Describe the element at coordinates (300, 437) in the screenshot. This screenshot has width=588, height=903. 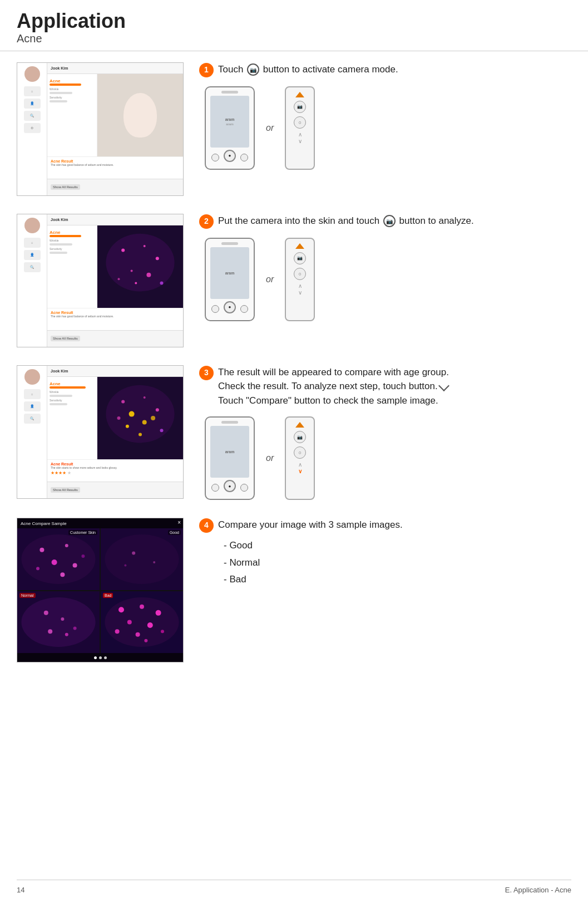
I see `remote-camera-btn-3: 📷` at that location.